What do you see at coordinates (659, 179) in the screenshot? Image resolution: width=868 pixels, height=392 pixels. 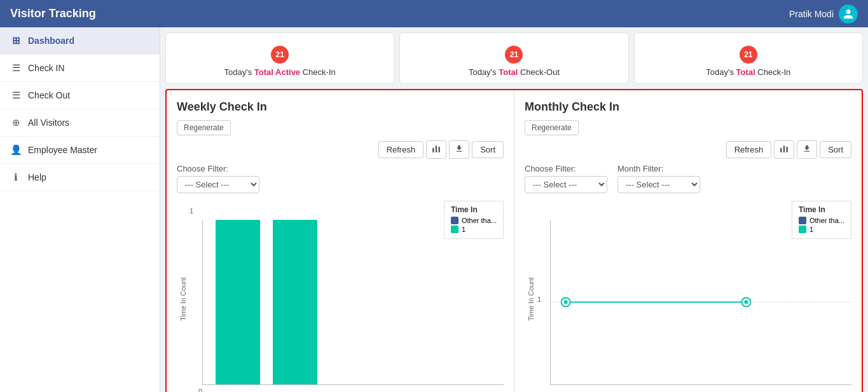 I see `monthly-month-filter-group: Month Filter: --- Select ---` at bounding box center [659, 179].